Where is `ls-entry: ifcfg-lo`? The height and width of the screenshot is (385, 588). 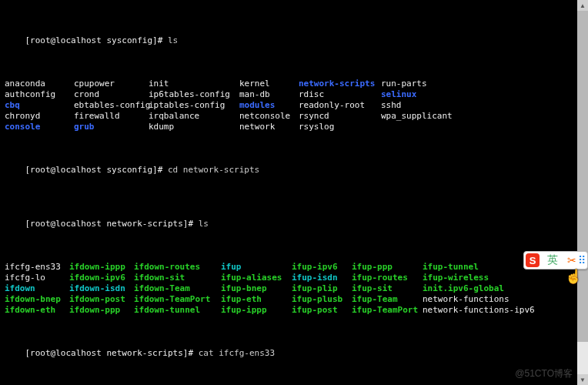 ls-entry: ifcfg-lo is located at coordinates (37, 278).